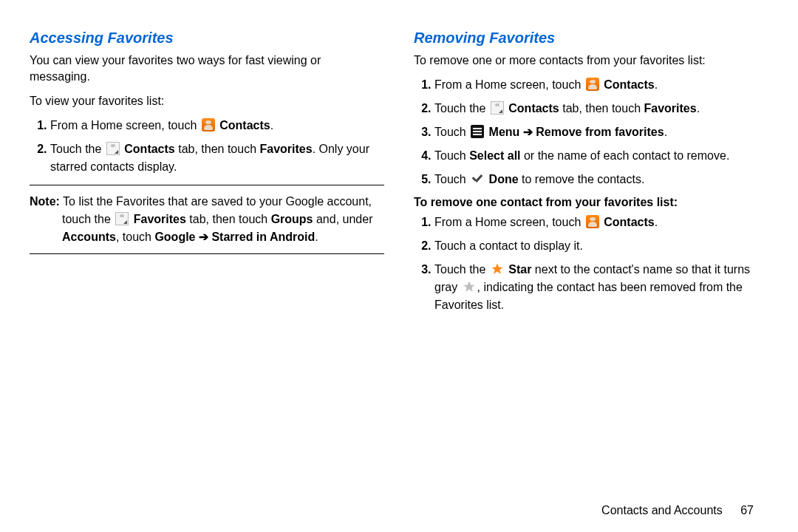  I want to click on accessing-lead: To view your favorites list:, so click(207, 101).